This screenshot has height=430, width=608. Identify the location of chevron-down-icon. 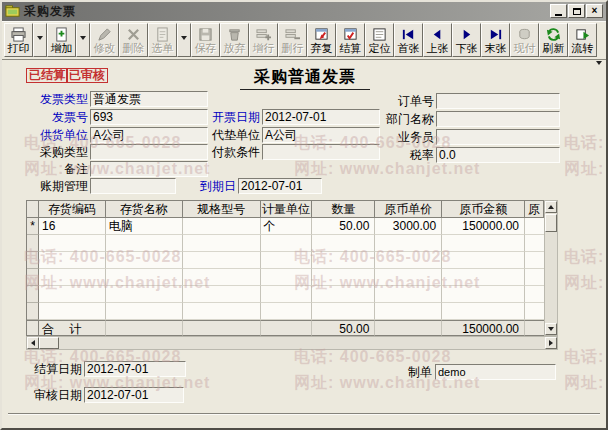
(184, 40).